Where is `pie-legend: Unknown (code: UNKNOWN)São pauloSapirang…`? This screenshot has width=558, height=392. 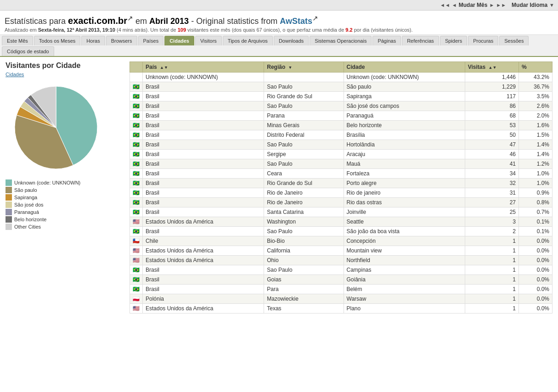 pie-legend: Unknown (code: UNKNOWN)São pauloSapirang… is located at coordinates (63, 205).